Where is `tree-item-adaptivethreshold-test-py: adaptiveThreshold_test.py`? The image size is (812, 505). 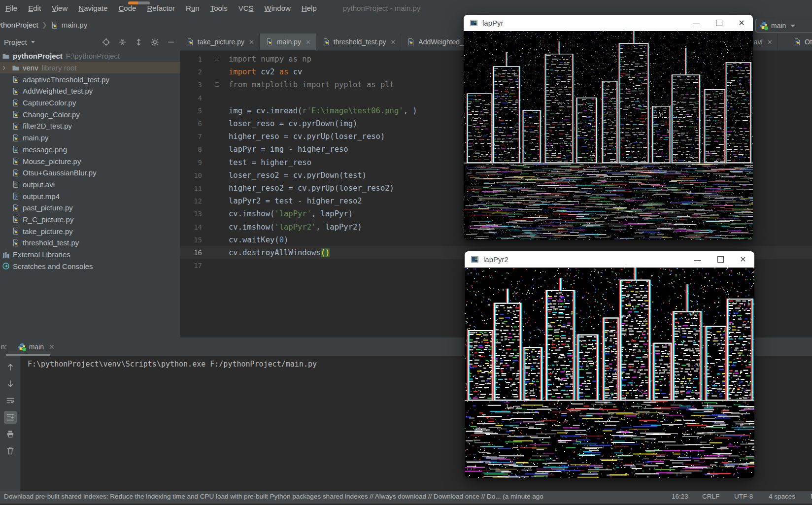
tree-item-adaptivethreshold-test-py: adaptiveThreshold_test.py is located at coordinates (90, 79).